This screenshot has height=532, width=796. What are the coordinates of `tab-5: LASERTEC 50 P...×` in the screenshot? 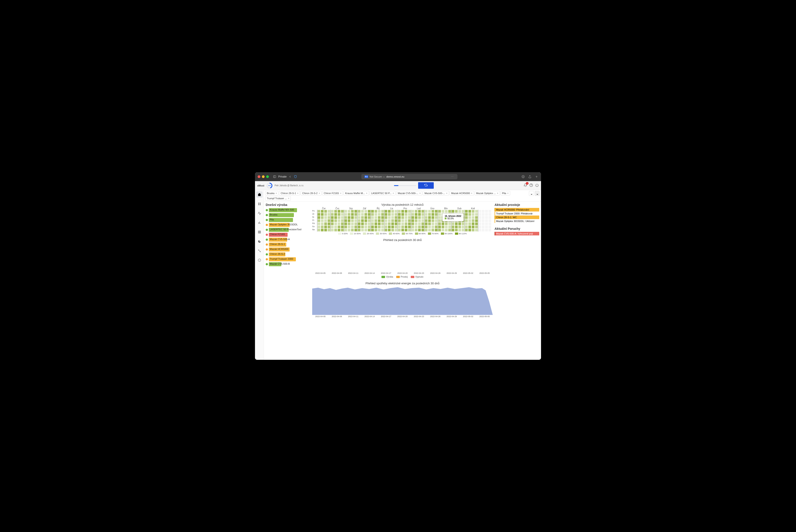 It's located at (383, 193).